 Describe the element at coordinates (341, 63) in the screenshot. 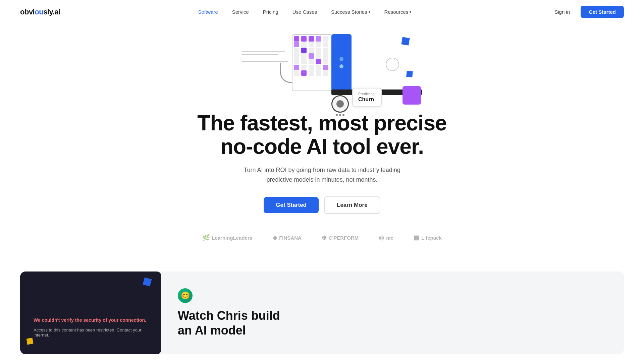

I see `blue-side-panel` at that location.